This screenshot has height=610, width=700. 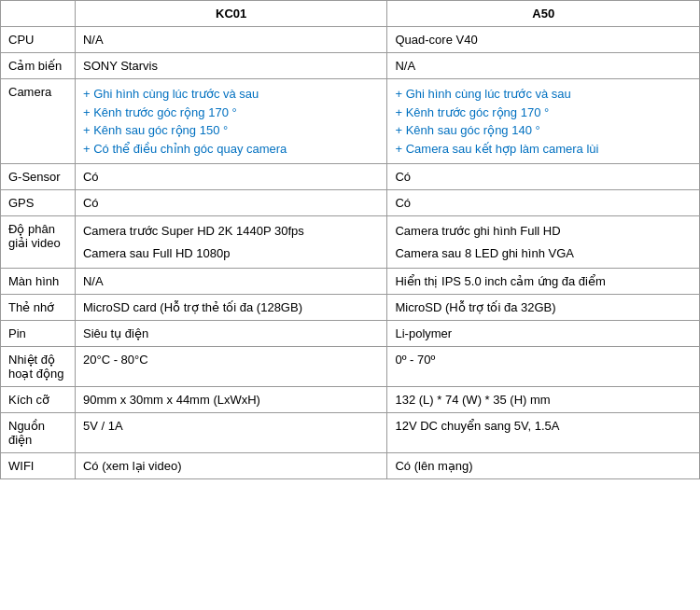 What do you see at coordinates (543, 367) in the screenshot?
I see `row-a50: 0º - 70º` at bounding box center [543, 367].